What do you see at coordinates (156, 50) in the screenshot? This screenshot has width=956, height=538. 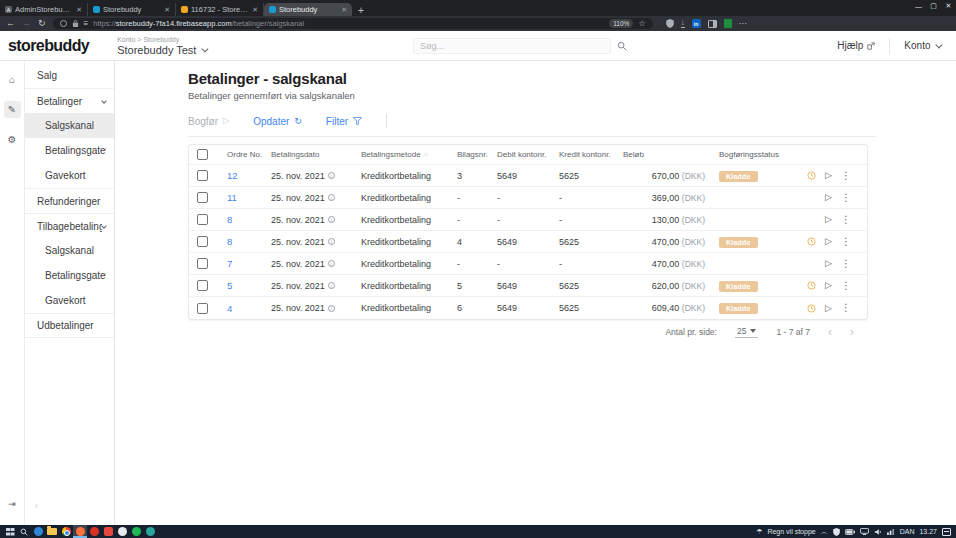 I see `account-name: Storebuddy Test` at bounding box center [156, 50].